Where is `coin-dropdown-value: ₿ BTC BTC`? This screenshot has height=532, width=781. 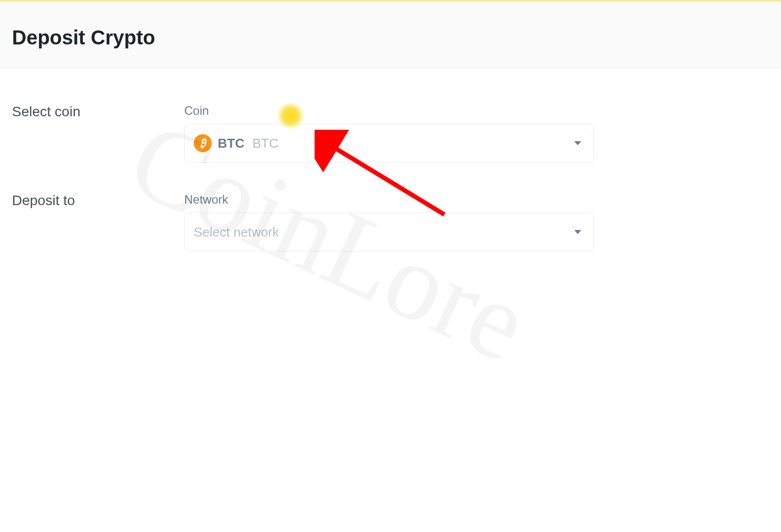 coin-dropdown-value: ₿ BTC BTC is located at coordinates (236, 143).